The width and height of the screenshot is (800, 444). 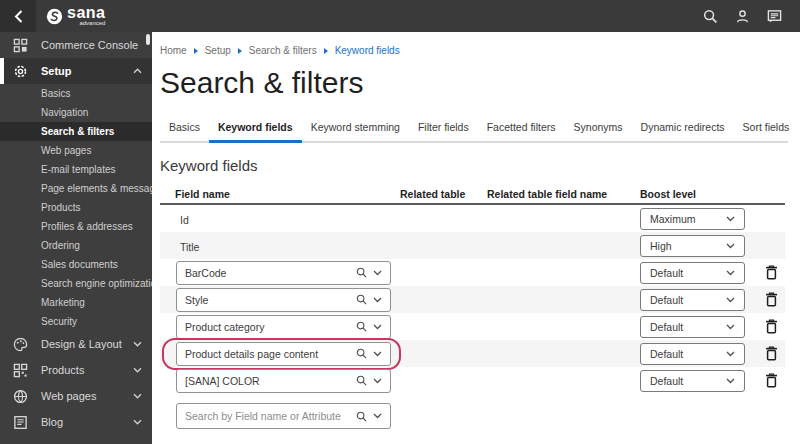 I want to click on tab-dynamic-redirects: Dynamic redirects, so click(x=683, y=131).